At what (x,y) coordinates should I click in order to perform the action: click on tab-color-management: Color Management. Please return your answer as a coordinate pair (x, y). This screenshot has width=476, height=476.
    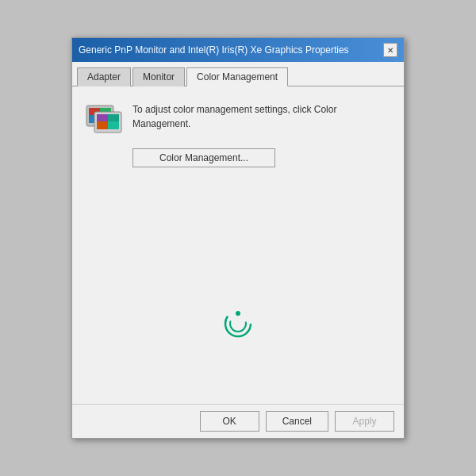
    Looking at the image, I should click on (237, 77).